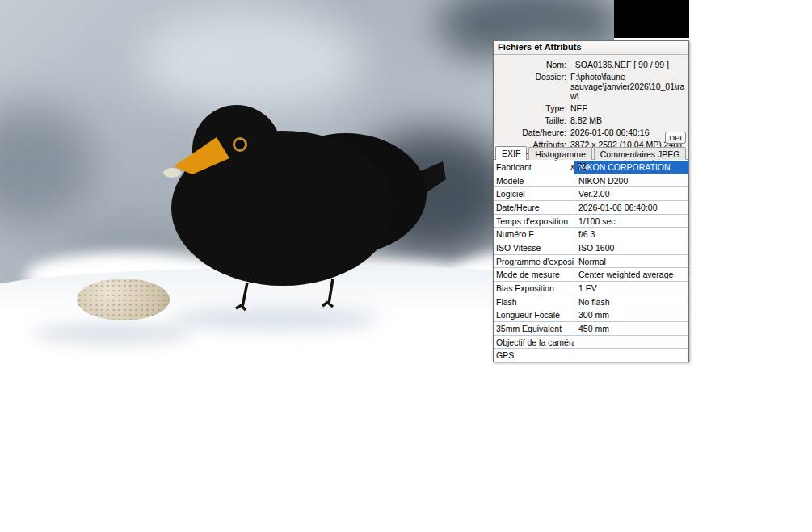 The height and width of the screenshot is (532, 812). I want to click on exif-row: Objectif de la caméra, so click(591, 342).